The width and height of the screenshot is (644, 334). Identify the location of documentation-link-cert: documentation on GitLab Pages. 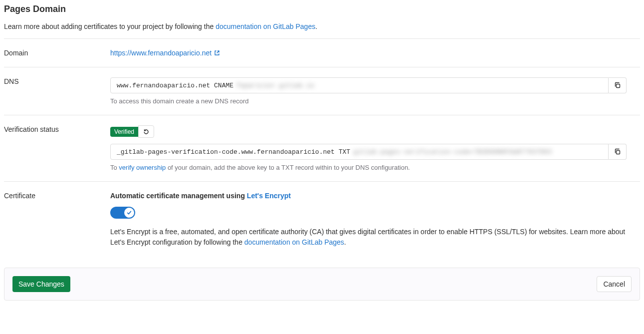
(294, 242).